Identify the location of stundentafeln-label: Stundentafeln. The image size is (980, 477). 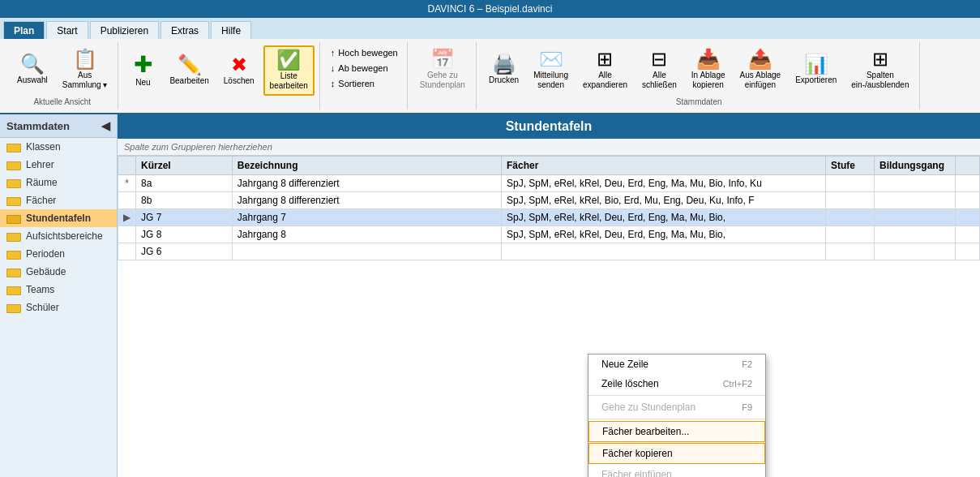
(58, 218).